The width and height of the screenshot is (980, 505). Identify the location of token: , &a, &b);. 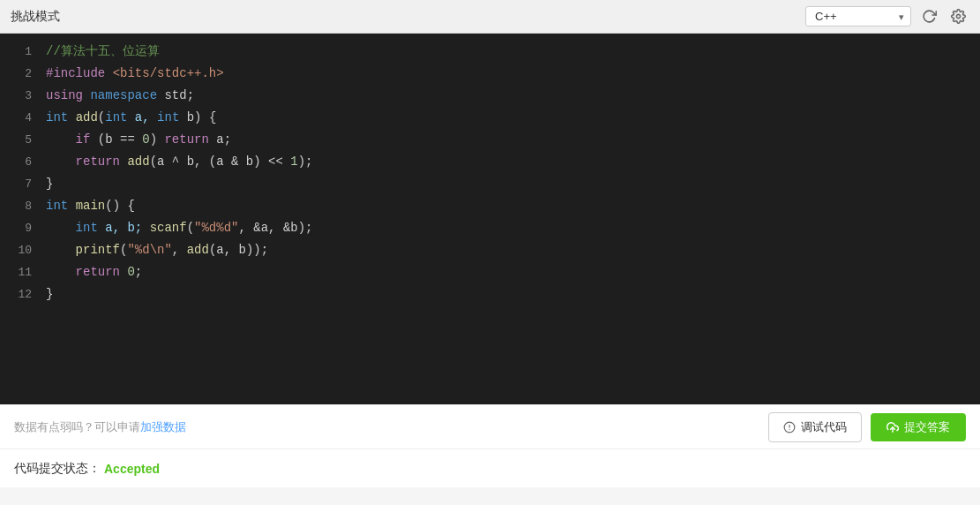
(275, 228).